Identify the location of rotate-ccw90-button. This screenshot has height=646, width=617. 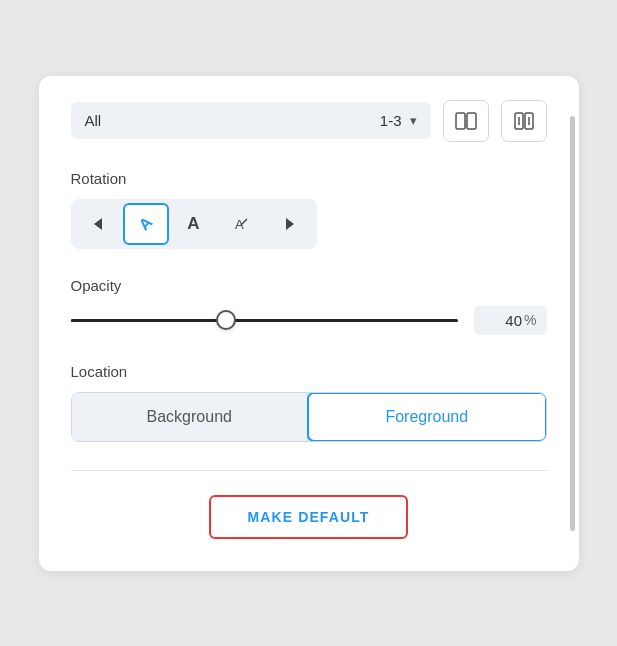
(98, 224).